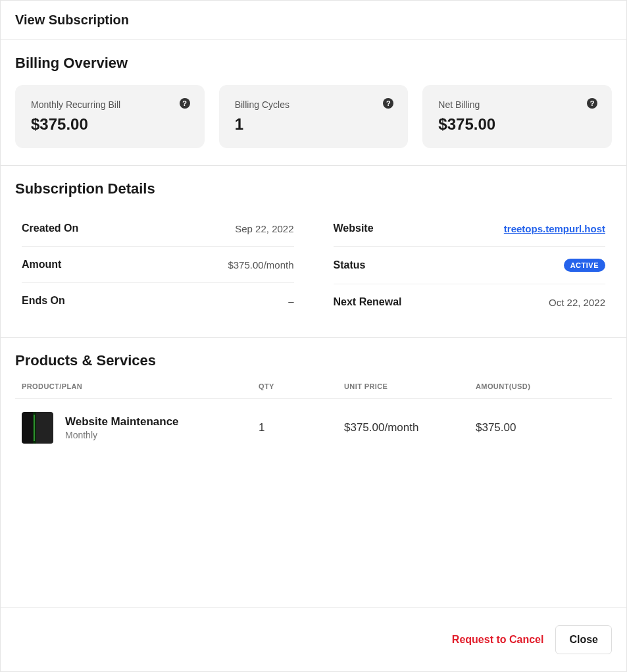 The width and height of the screenshot is (627, 672). I want to click on server-icon, so click(38, 428).